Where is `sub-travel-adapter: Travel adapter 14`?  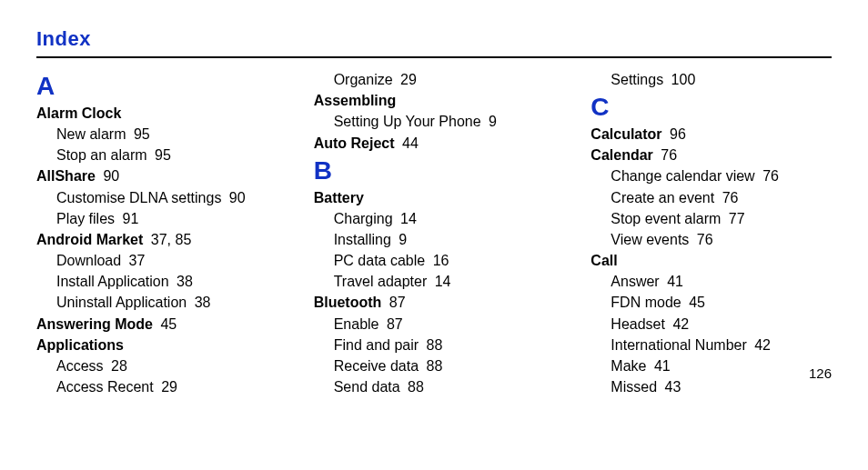
sub-travel-adapter: Travel adapter 14 is located at coordinates (435, 282).